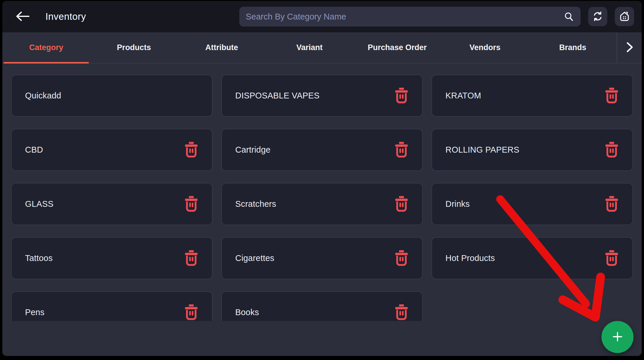 This screenshot has width=644, height=360. Describe the element at coordinates (322, 48) in the screenshot. I see `inventory-tabbar: Category Products Attribute Variant Purc…` at that location.